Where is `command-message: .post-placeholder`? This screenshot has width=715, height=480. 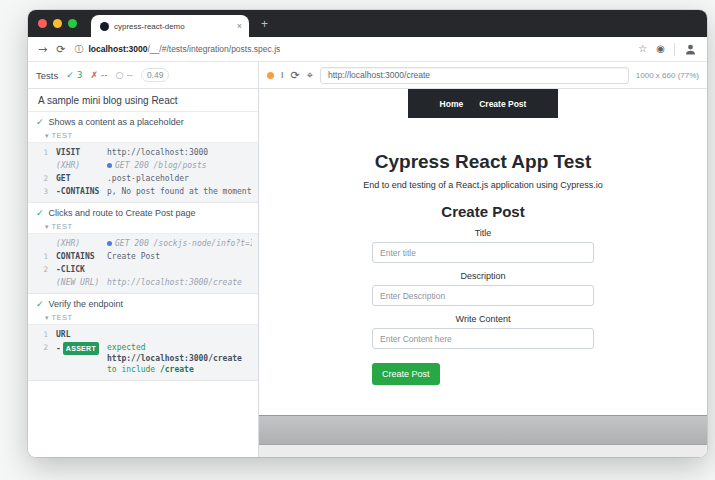 command-message: .post-placeholder is located at coordinates (178, 178).